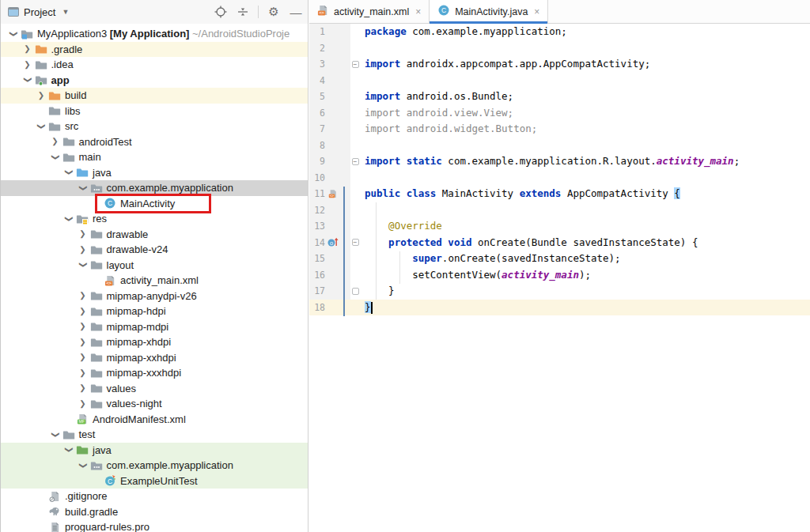 This screenshot has height=532, width=810. What do you see at coordinates (528, 243) in the screenshot?
I see `code-text: protected void onCreate(Bundle savedInst…` at bounding box center [528, 243].